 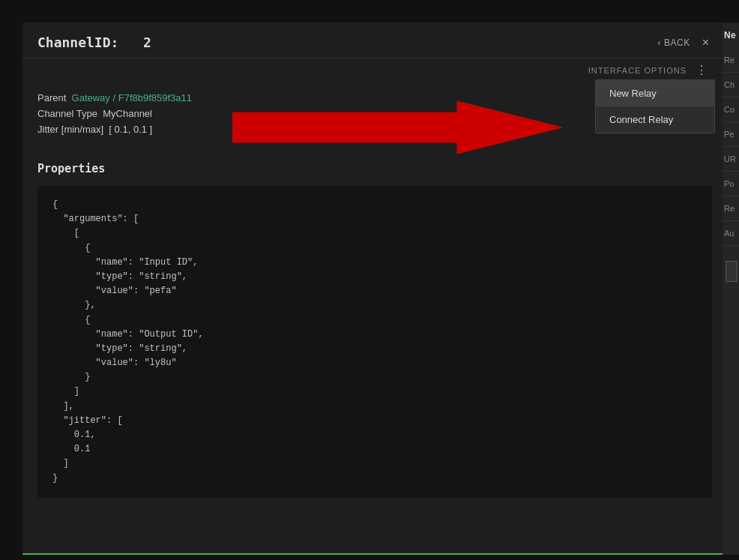 I want to click on channel-type-label: Channel Type, so click(x=67, y=114).